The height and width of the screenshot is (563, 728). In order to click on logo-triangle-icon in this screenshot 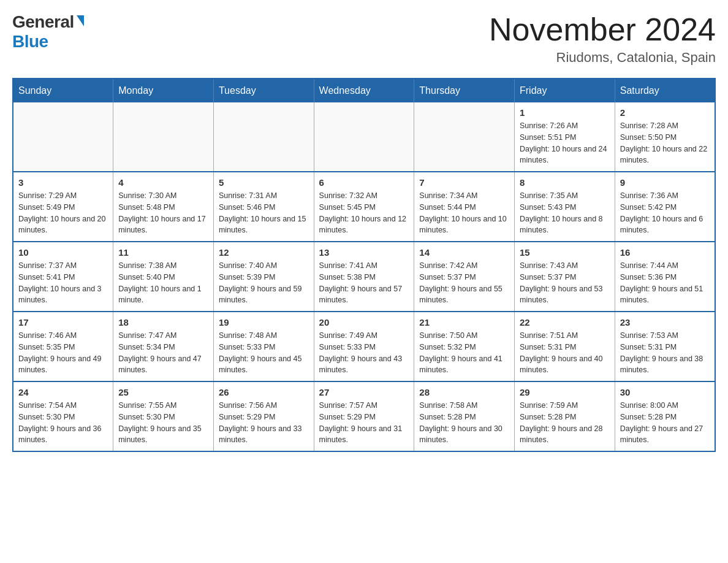, I will do `click(80, 21)`.